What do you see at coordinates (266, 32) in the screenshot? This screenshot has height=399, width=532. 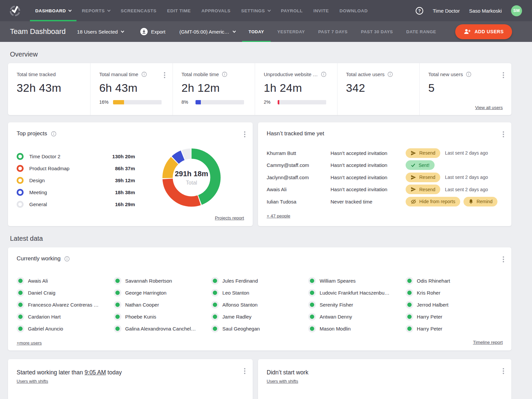 I see `dashboard-toolbar: Team Dashboard 18 Users Selected Export …` at bounding box center [266, 32].